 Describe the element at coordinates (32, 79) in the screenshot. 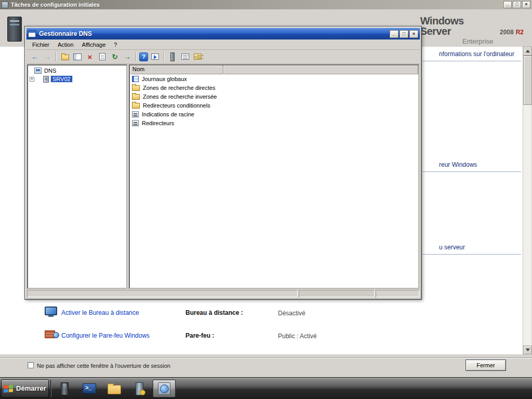

I see `expand-icon: +` at that location.